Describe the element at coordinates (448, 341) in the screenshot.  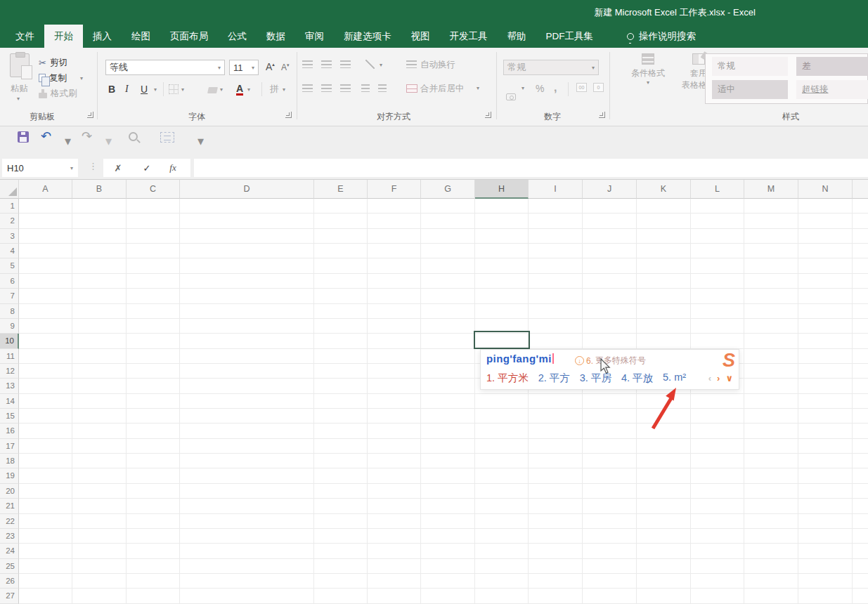
I see `cell-G10` at that location.